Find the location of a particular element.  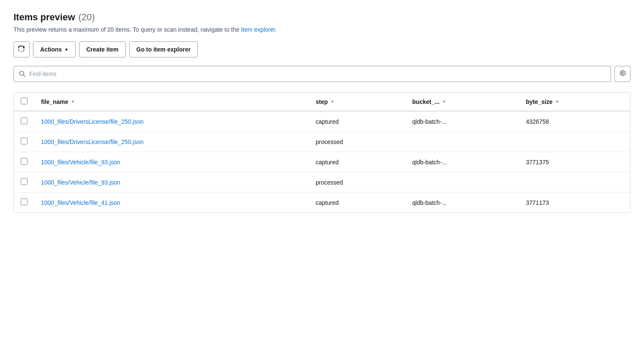

row-bucket-0: qldb-batch-... is located at coordinates (462, 122).